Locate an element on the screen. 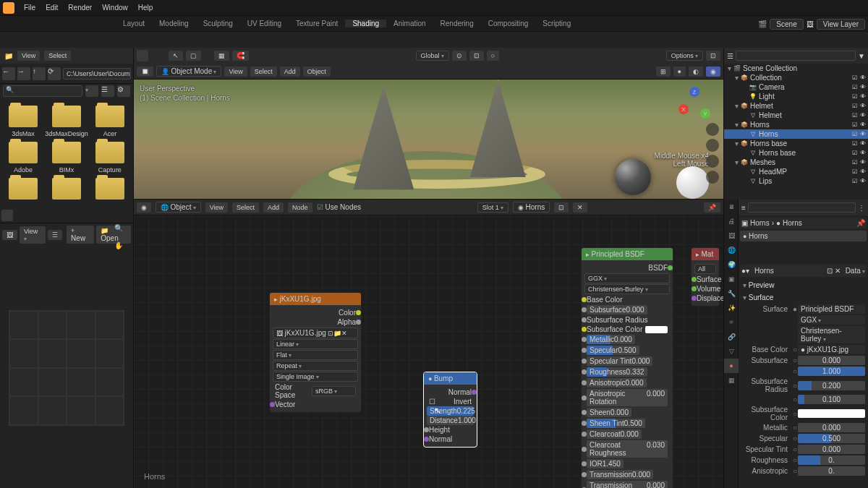 The width and height of the screenshot is (868, 488). vp-cursor-tool-icon: ↖ is located at coordinates (176, 56).